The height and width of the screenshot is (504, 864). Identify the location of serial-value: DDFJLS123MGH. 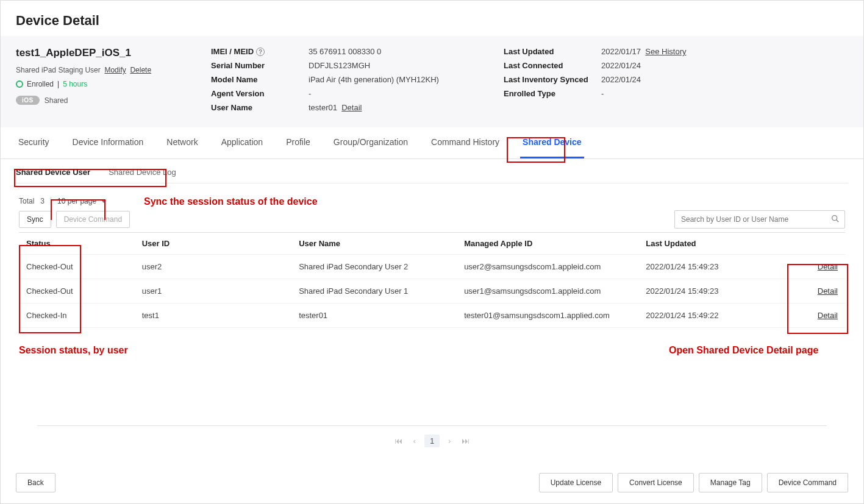
(388, 66).